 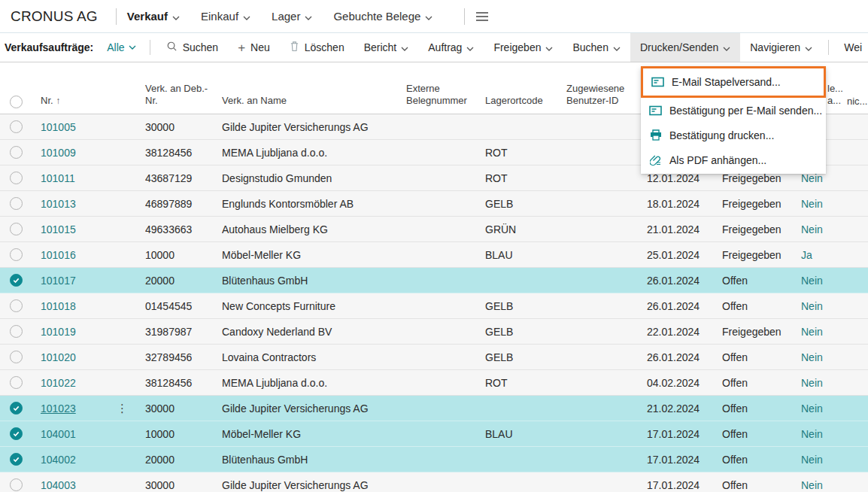 What do you see at coordinates (857, 101) in the screenshot?
I see `column-header-truncated-2: nic...` at bounding box center [857, 101].